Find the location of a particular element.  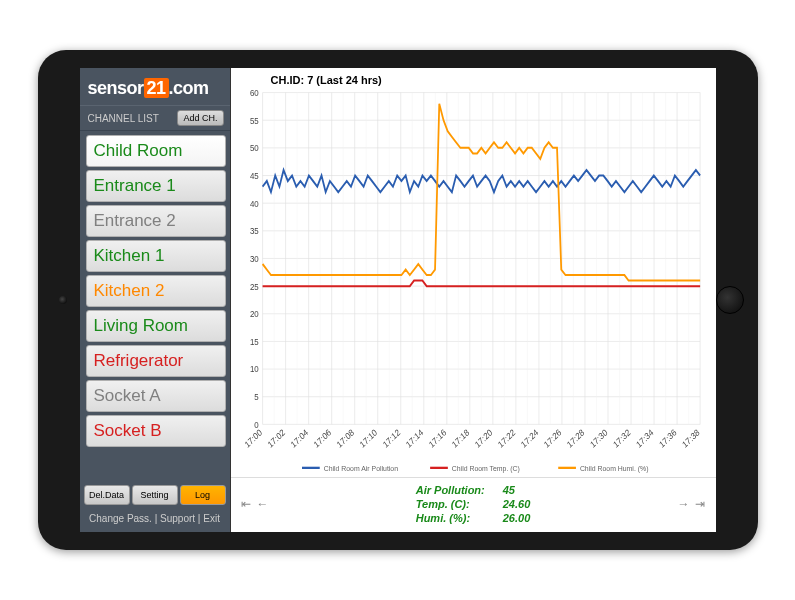

channel-item: Socket B is located at coordinates (156, 431).